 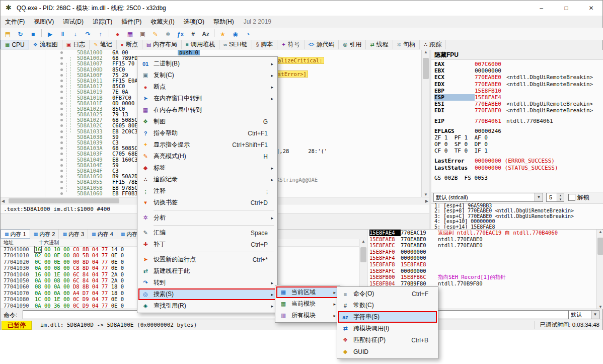 I want to click on register-row: EFLAGS00000246, so click(x=517, y=131).